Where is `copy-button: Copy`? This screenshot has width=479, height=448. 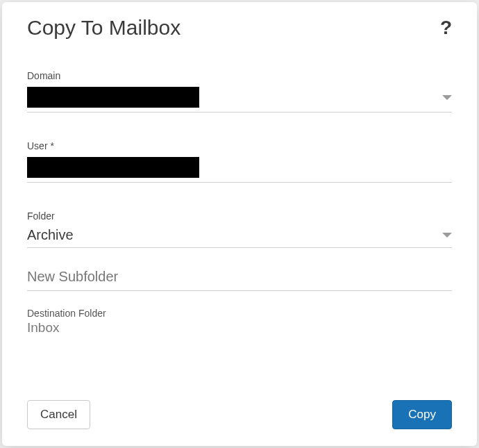
copy-button: Copy is located at coordinates (422, 415).